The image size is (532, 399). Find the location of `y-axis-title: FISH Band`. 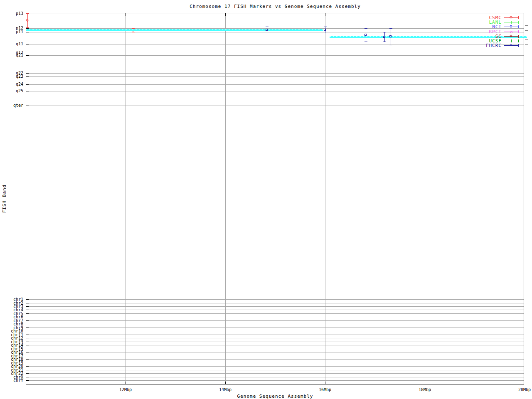

y-axis-title: FISH Band is located at coordinates (4, 199).